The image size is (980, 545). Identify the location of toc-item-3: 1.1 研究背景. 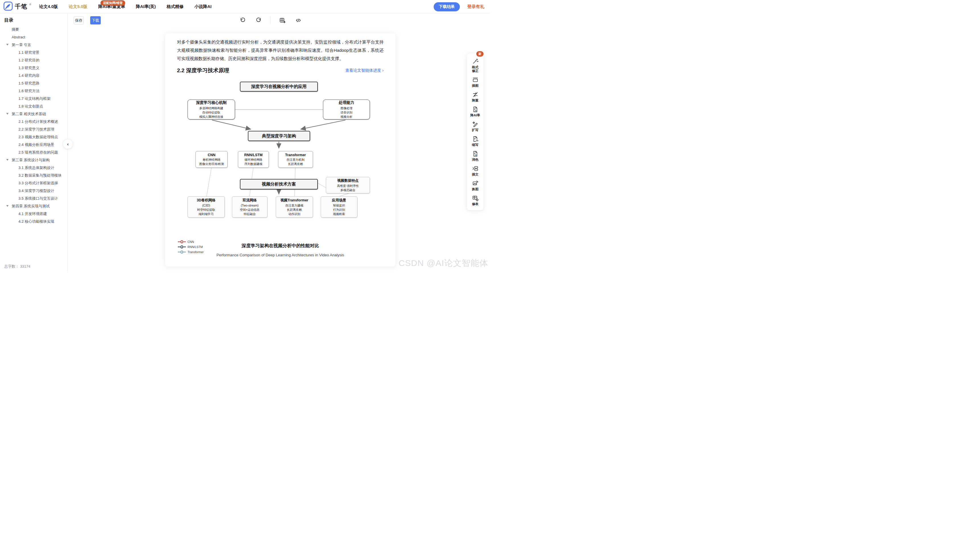
(33, 52).